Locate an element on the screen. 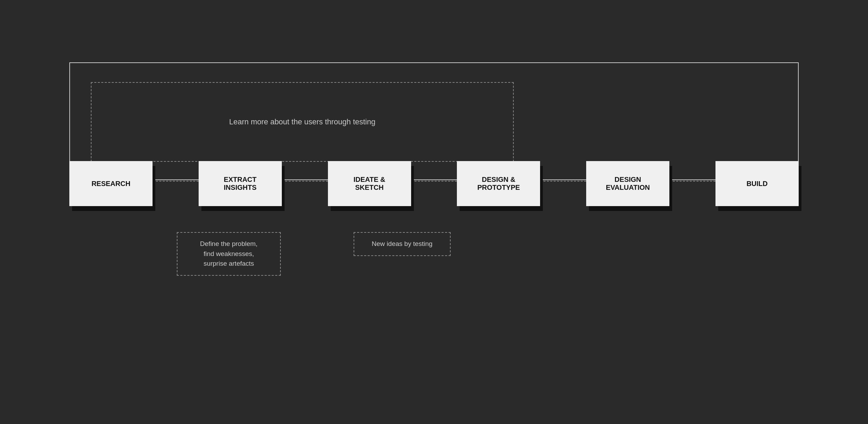 The width and height of the screenshot is (868, 424). node-label-extract-insights: EXTRACTINSIGHTS is located at coordinates (240, 184).